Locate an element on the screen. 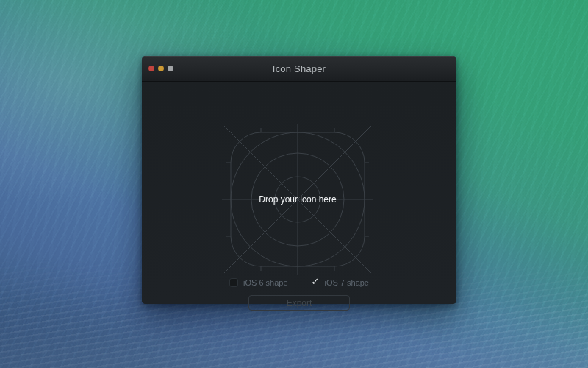  ios7-shape-label: iOS 7 shape is located at coordinates (347, 283).